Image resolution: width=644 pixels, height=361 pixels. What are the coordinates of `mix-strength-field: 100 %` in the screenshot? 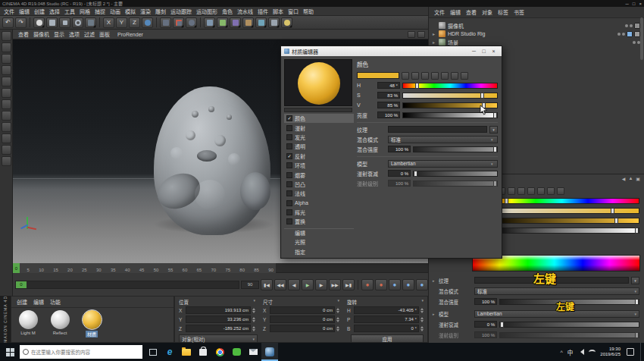 It's located at (399, 149).